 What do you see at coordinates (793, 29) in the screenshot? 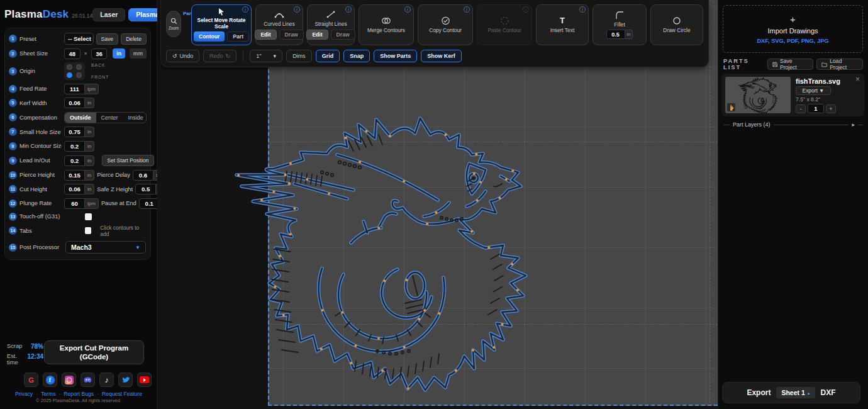
I see `import-drawings-dropzone: + Import Drawings DXF, SVG, PDF, PNG, JP…` at bounding box center [793, 29].